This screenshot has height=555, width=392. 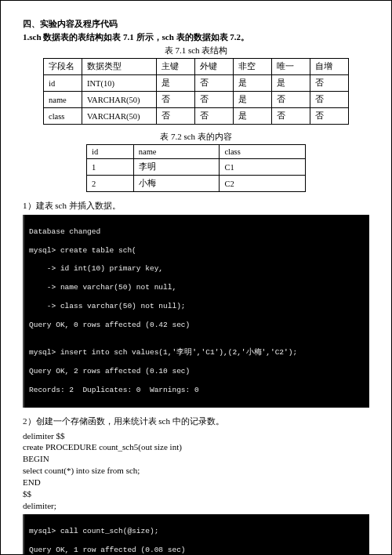 I want to click on item1-heading: 1.sch 数据表的表结构如表 7.1 所示，sch 表的数据如表 7.2。, so click(x=196, y=38).